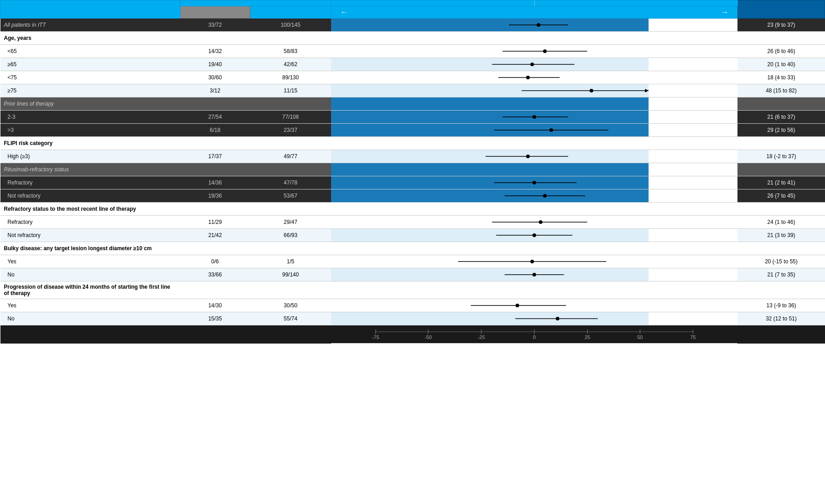 This screenshot has width=825, height=504. Describe the element at coordinates (91, 91) in the screenshot. I see `subgroup-cell: ≥75` at that location.